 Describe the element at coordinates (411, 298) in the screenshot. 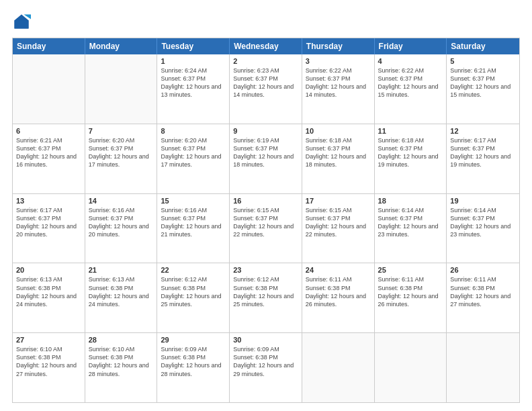

I see `calendar-cell: 25Sunrise: 6:11 AM Sunset: 6:38 PM Dayli…` at that location.